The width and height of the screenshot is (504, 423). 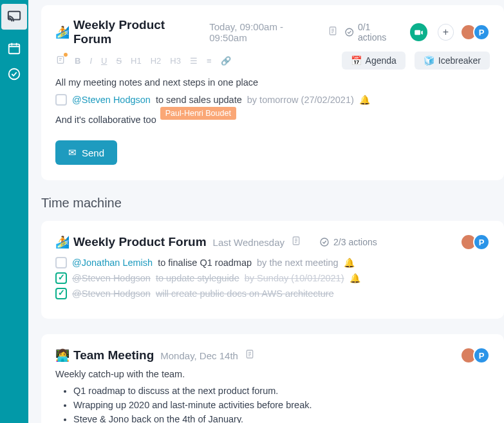 What do you see at coordinates (14, 17) in the screenshot?
I see `cast-button` at bounding box center [14, 17].